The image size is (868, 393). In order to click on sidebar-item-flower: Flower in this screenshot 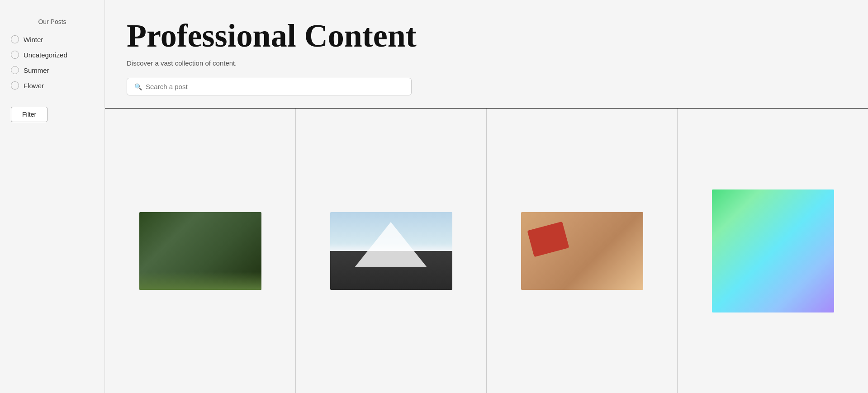, I will do `click(52, 85)`.